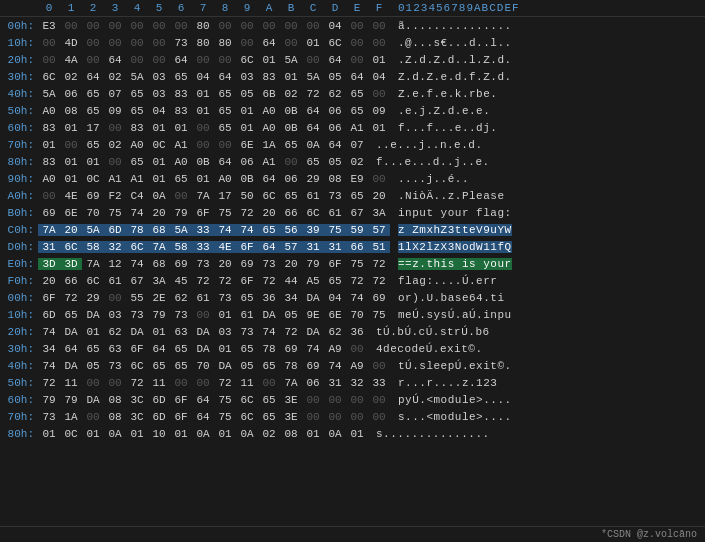 The width and height of the screenshot is (705, 542). I want to click on hex-byte: 51, so click(379, 247).